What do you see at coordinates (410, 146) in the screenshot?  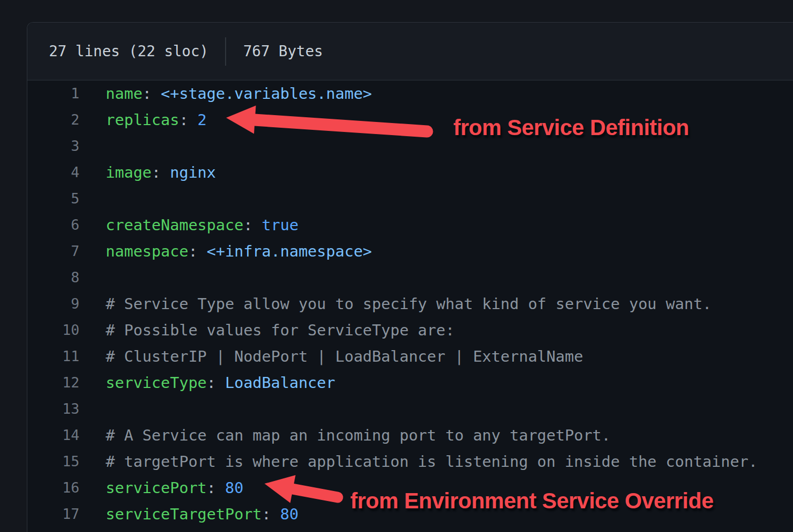 I see `code-line: 3` at bounding box center [410, 146].